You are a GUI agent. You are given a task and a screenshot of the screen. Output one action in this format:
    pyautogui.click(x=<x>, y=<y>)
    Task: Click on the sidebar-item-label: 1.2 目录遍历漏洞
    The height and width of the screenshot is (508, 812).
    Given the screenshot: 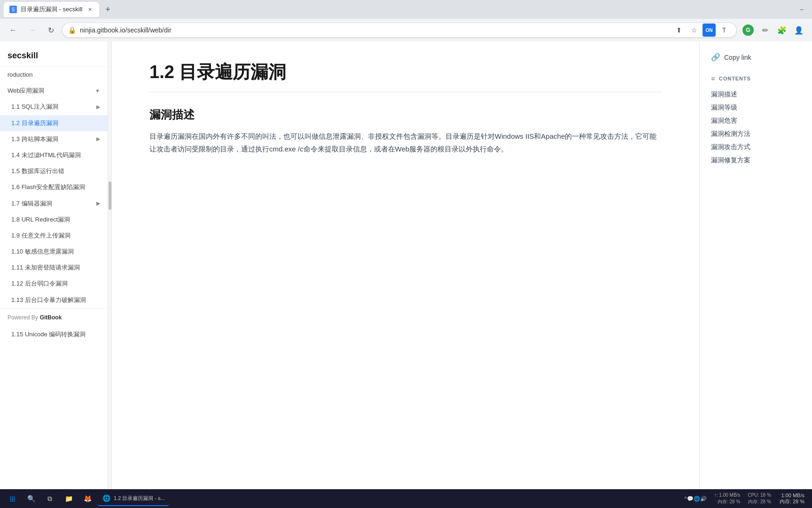 What is the action you would take?
    pyautogui.click(x=35, y=123)
    